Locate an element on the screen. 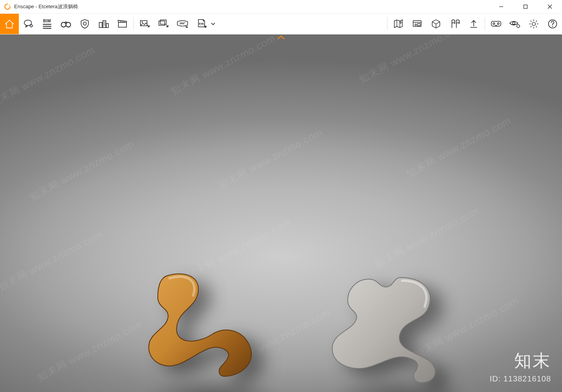 This screenshot has width=562, height=392. bim-label: BIM is located at coordinates (47, 21).